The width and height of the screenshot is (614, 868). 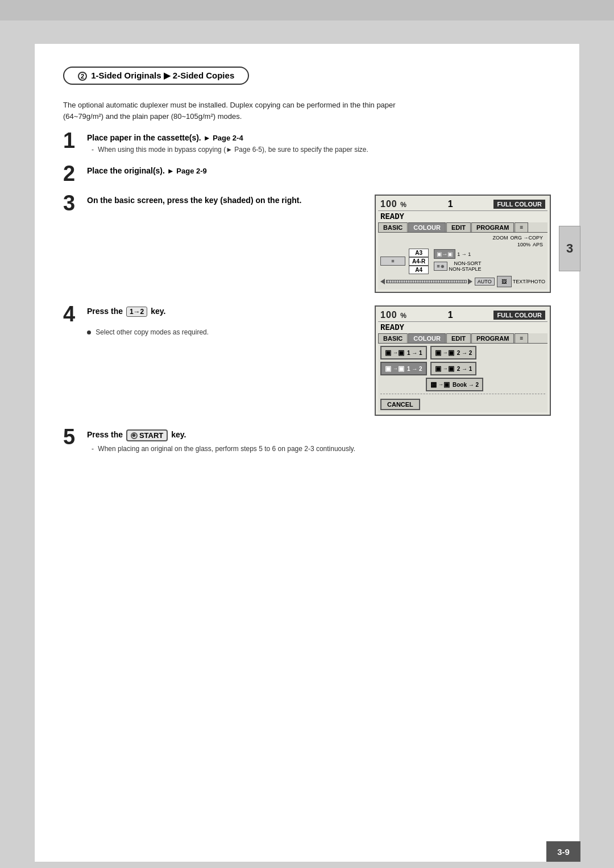 I want to click on ms2-tab-extra: ≡, so click(x=521, y=338).